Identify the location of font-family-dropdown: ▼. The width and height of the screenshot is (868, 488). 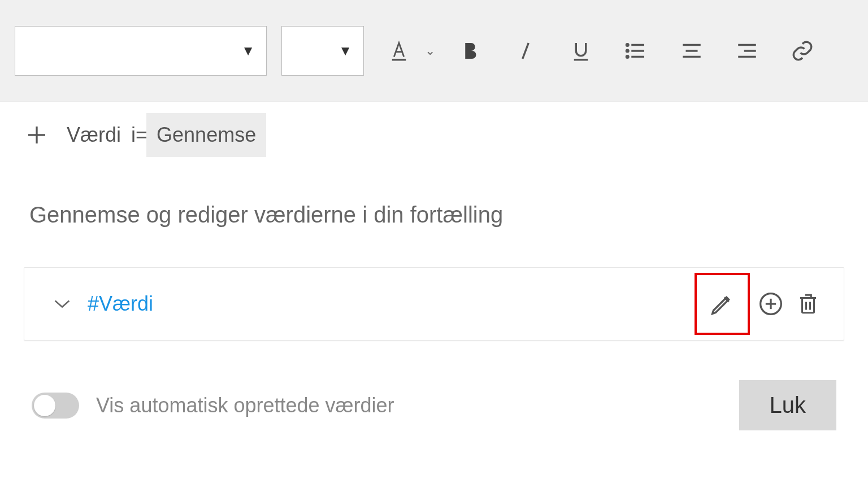
(141, 51).